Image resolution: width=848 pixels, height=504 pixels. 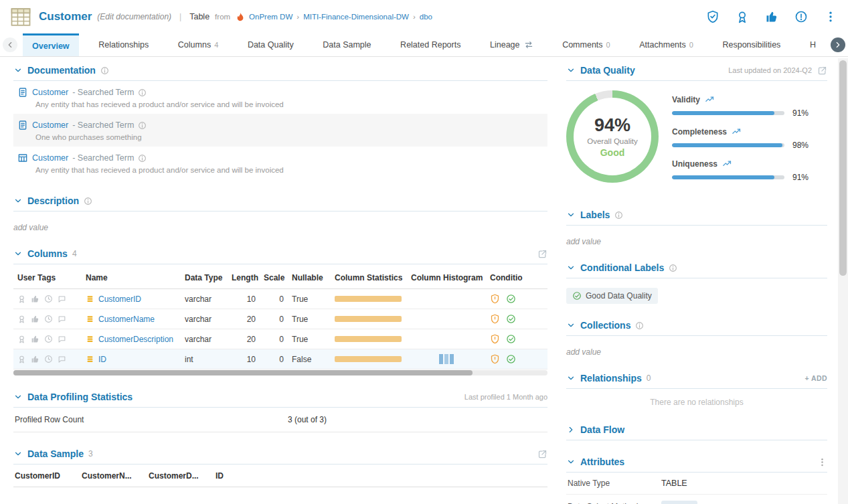 I want to click on data-quality-title: Data Quality, so click(x=608, y=70).